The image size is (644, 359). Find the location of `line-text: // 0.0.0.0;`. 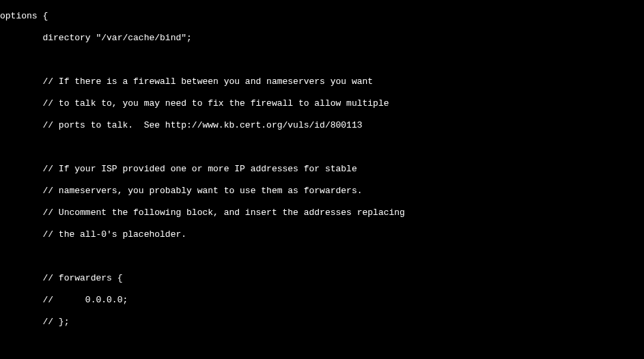

line-text: // 0.0.0.0; is located at coordinates (85, 300).